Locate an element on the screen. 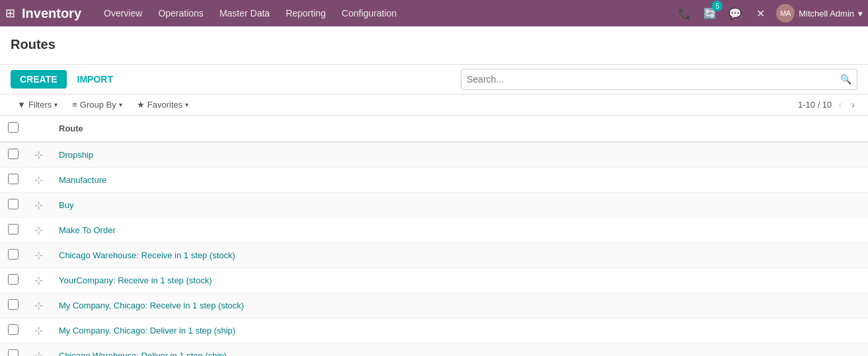 This screenshot has height=356, width=868. header-route: Route is located at coordinates (459, 129).